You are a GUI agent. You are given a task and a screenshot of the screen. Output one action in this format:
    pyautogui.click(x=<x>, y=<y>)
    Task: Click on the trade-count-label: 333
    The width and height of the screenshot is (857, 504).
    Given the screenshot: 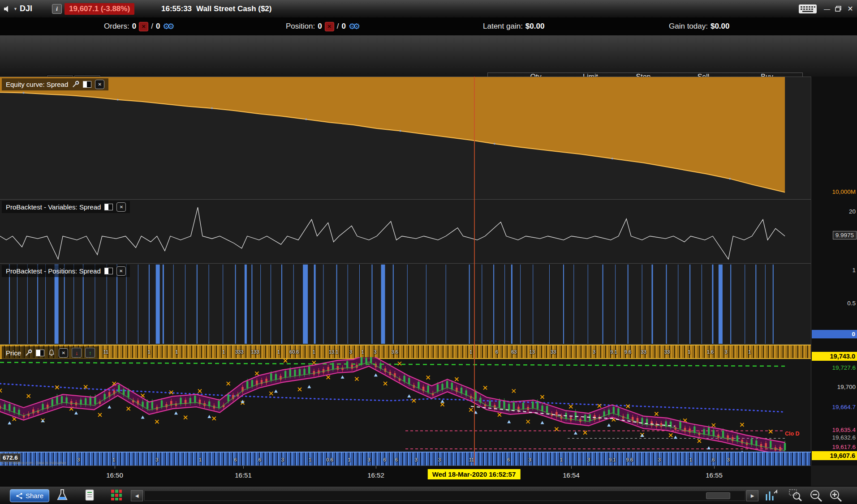 What is the action you would take?
    pyautogui.click(x=239, y=352)
    